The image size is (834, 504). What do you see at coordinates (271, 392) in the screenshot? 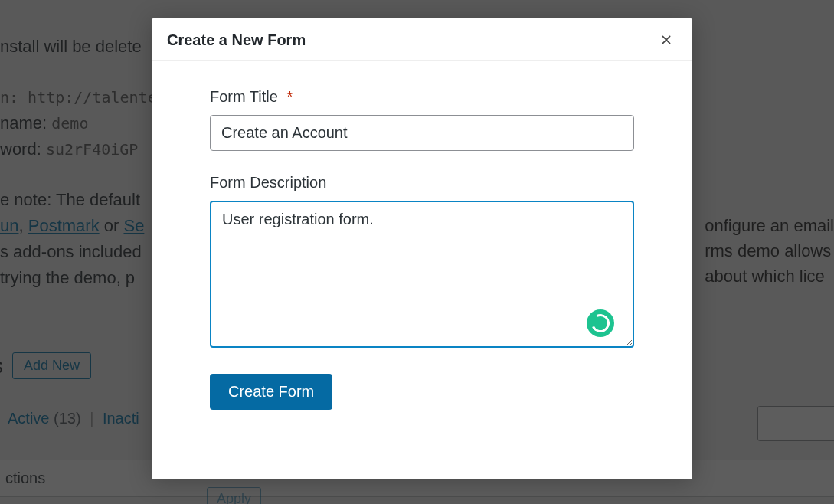
I see `create-form-button: Create Form` at bounding box center [271, 392].